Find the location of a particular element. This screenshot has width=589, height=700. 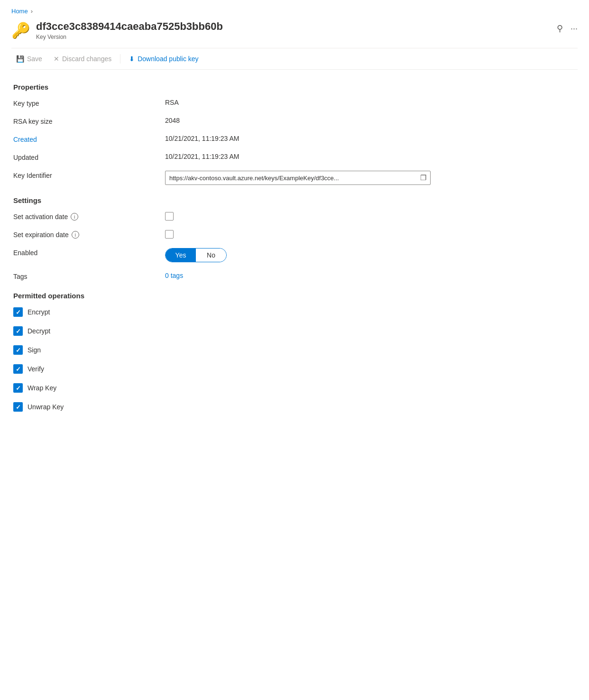

key-identifier-input: https://akv-contoso.vault.azure.net/keys… is located at coordinates (298, 178).